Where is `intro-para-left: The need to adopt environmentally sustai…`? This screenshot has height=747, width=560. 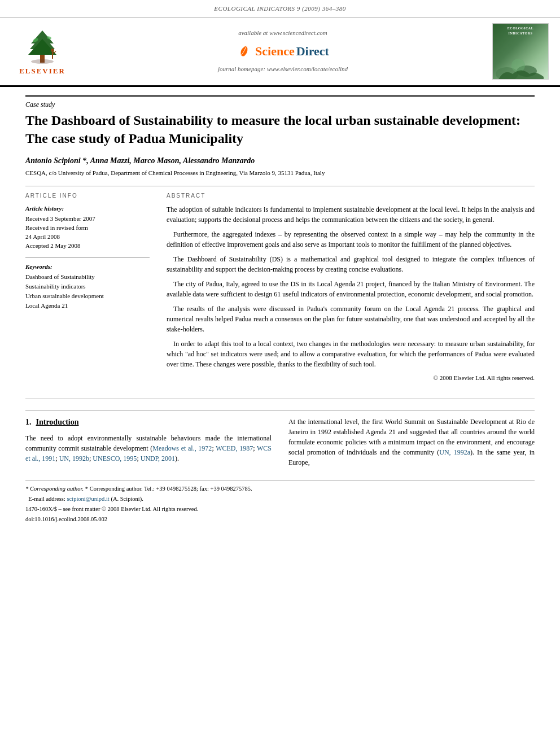
intro-para-left: The need to adopt environmentally sustai… is located at coordinates (148, 448).